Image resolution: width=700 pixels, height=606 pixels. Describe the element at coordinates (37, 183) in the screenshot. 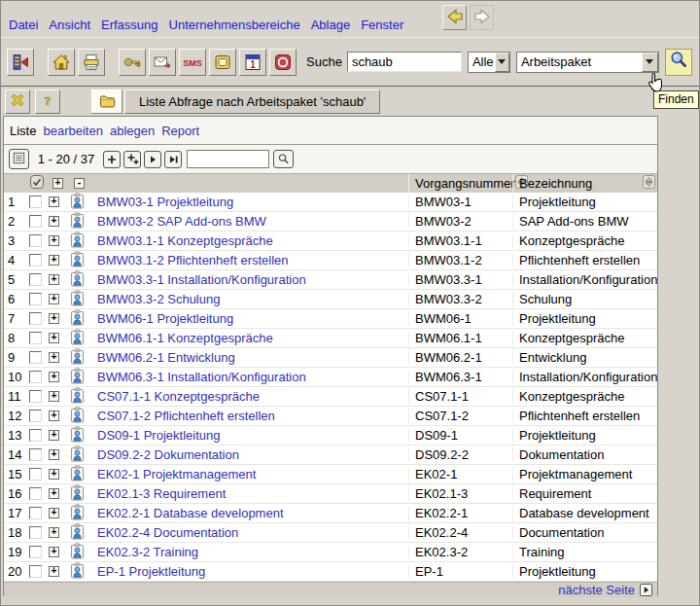

I see `check-all-icon` at that location.